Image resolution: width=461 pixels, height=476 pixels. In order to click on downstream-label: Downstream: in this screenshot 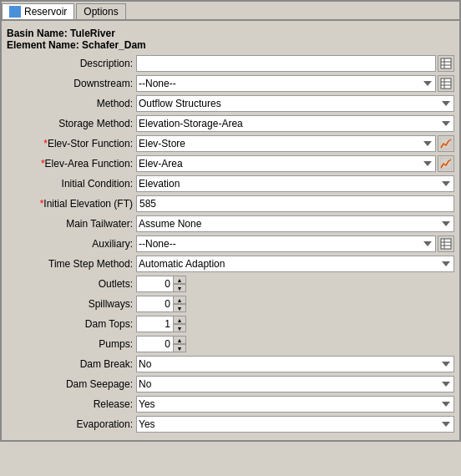, I will do `click(72, 84)`.